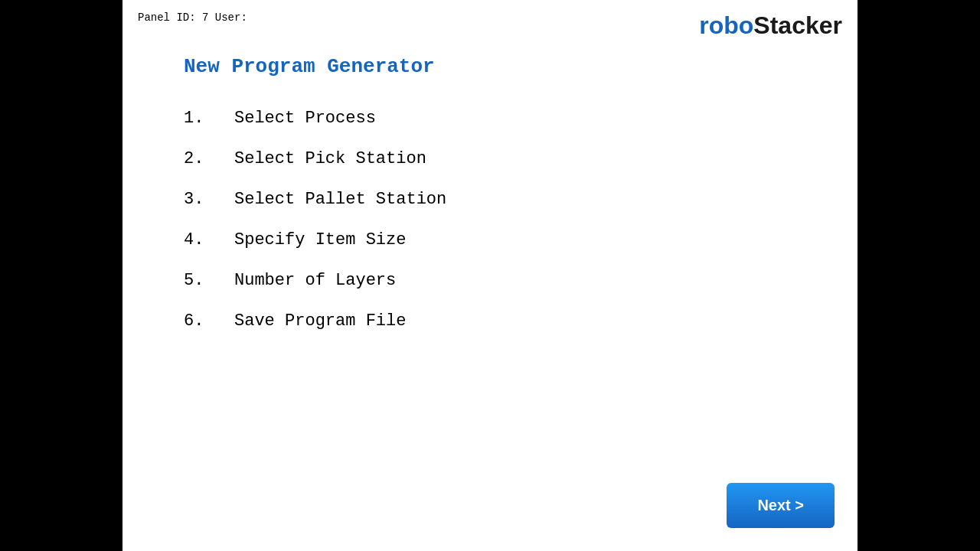 The height and width of the screenshot is (551, 980). What do you see at coordinates (770, 24) in the screenshot?
I see `logo: roboStacker` at bounding box center [770, 24].